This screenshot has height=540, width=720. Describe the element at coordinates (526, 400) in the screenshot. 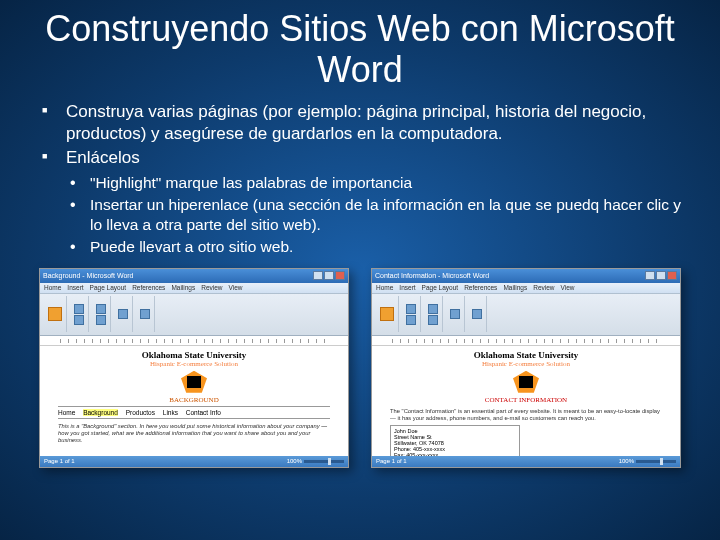

I see `doc-section: CONTACT INFORMATION` at that location.